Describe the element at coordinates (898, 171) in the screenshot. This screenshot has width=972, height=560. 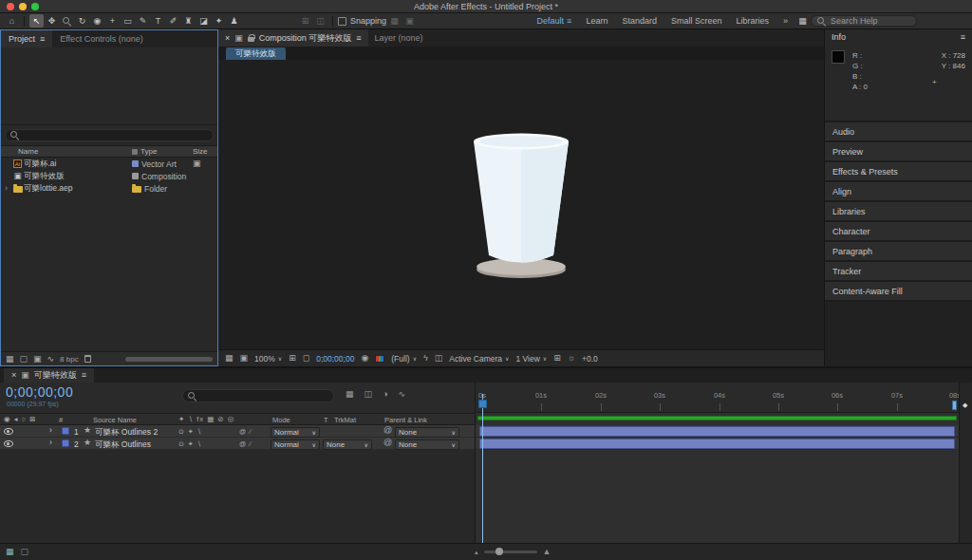
I see `panel-header-effects-presets: Effects & Presets` at that location.